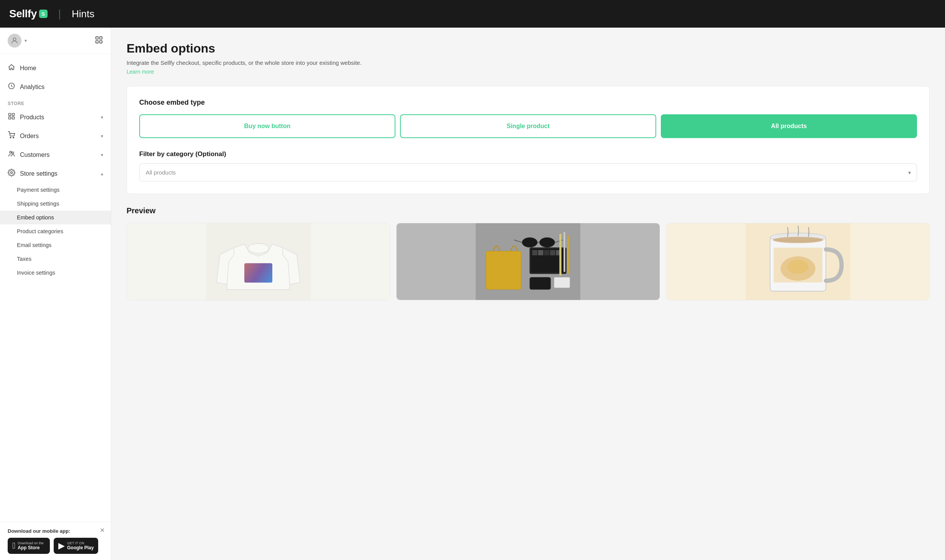 The image size is (945, 560). I want to click on sidebar-footer: ✕ Download our mobile app:  Download on…, so click(55, 541).